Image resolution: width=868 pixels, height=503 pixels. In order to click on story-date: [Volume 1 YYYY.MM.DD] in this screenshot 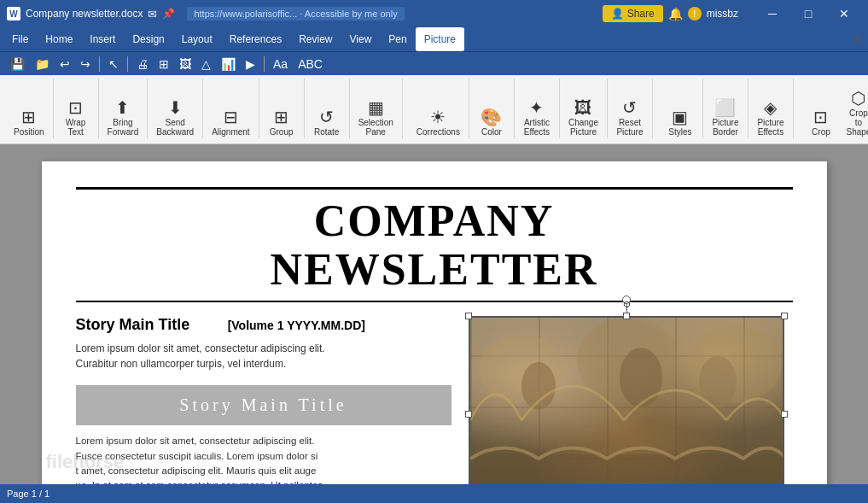, I will do `click(297, 325)`.